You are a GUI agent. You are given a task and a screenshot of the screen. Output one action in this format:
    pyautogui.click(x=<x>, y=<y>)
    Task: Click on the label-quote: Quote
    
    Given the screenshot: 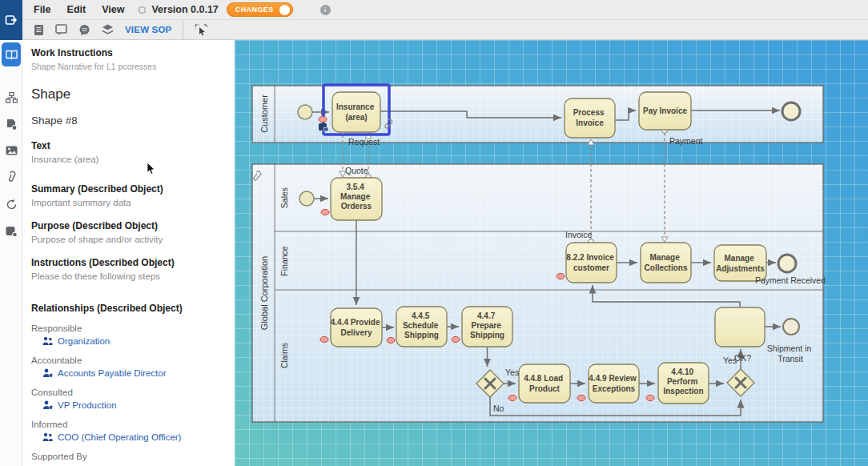 What is the action you would take?
    pyautogui.click(x=357, y=171)
    